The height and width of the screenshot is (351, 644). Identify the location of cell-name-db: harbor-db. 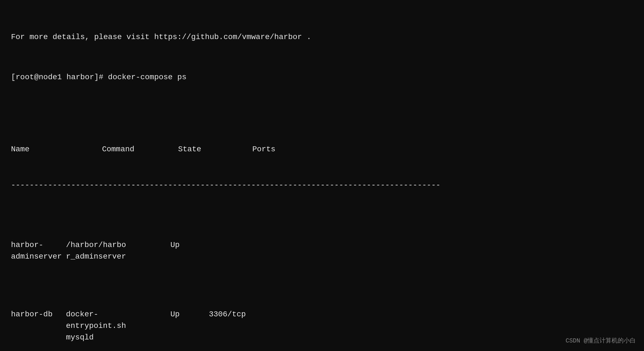
(38, 314).